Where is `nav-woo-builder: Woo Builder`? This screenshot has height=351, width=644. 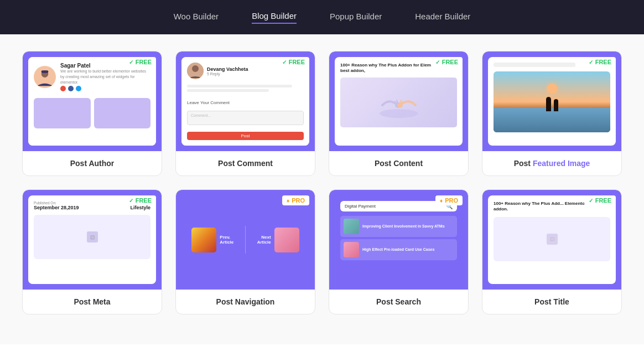 nav-woo-builder: Woo Builder is located at coordinates (196, 18).